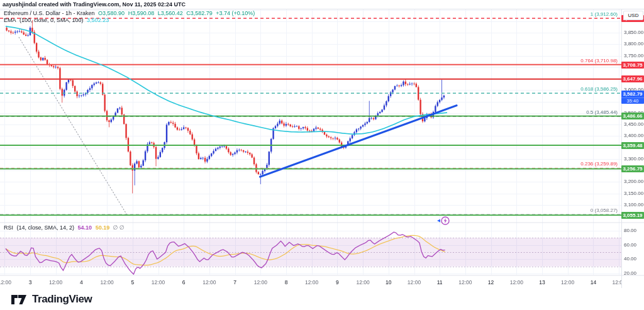  Describe the element at coordinates (52, 20) in the screenshot. I see `ema-params: (100, close, 0, SMA, 100)` at that location.